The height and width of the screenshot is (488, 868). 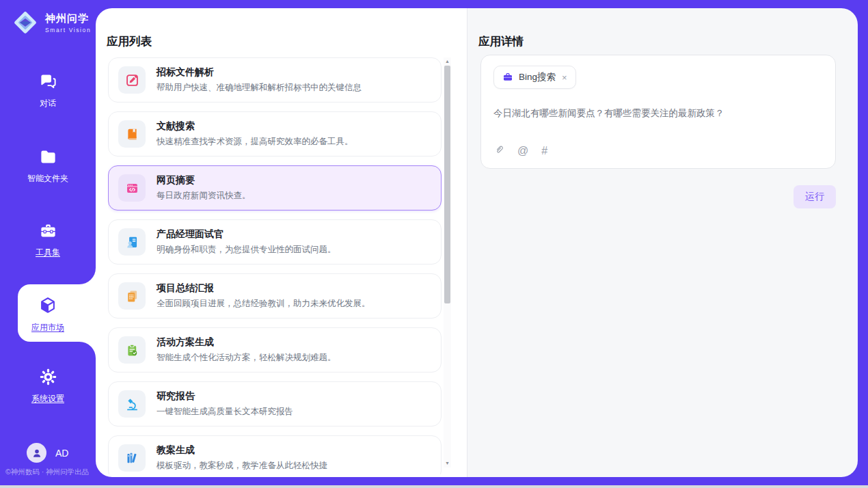 What do you see at coordinates (447, 262) in the screenshot?
I see `list-scrollbar: ▲ ▼` at bounding box center [447, 262].